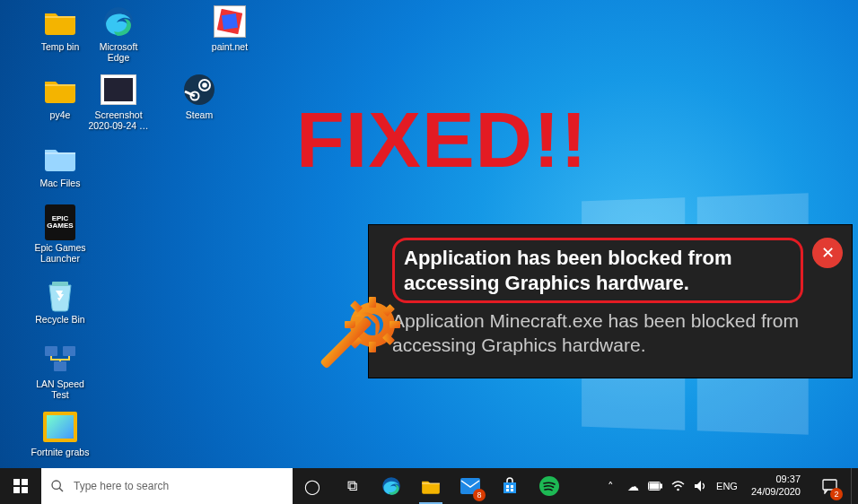 This screenshot has height=504, width=858. What do you see at coordinates (60, 370) in the screenshot?
I see `desktop-icon-lan-speed: LAN Speed Test` at bounding box center [60, 370].